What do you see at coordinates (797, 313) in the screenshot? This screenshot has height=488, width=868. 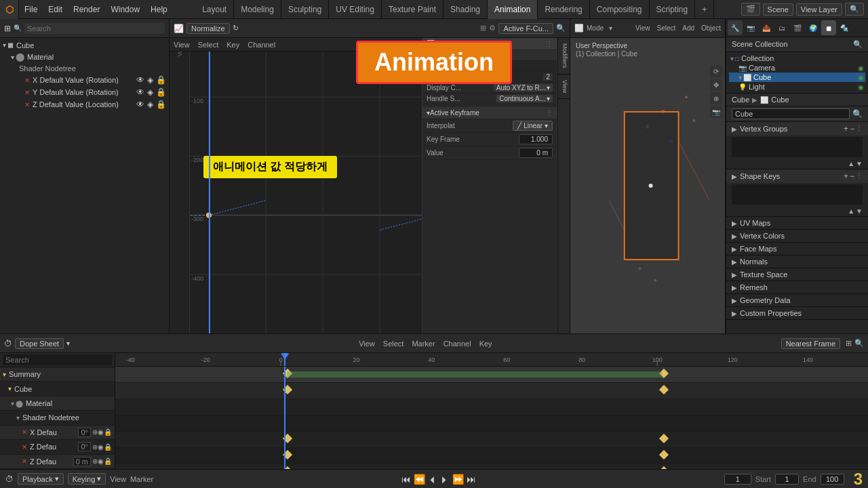 I see `custom-properties-section: ▶ Custom Properties` at bounding box center [797, 313].